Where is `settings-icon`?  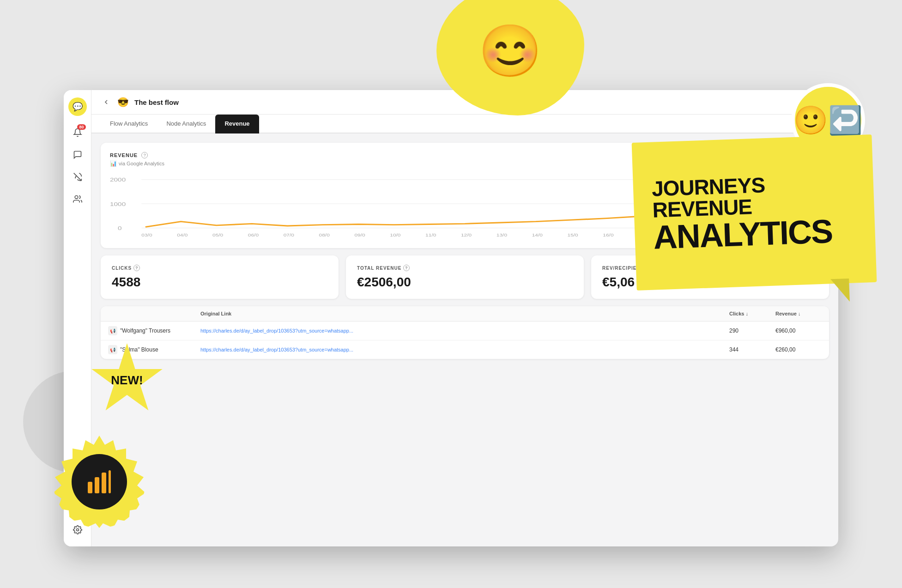
settings-icon is located at coordinates (78, 530).